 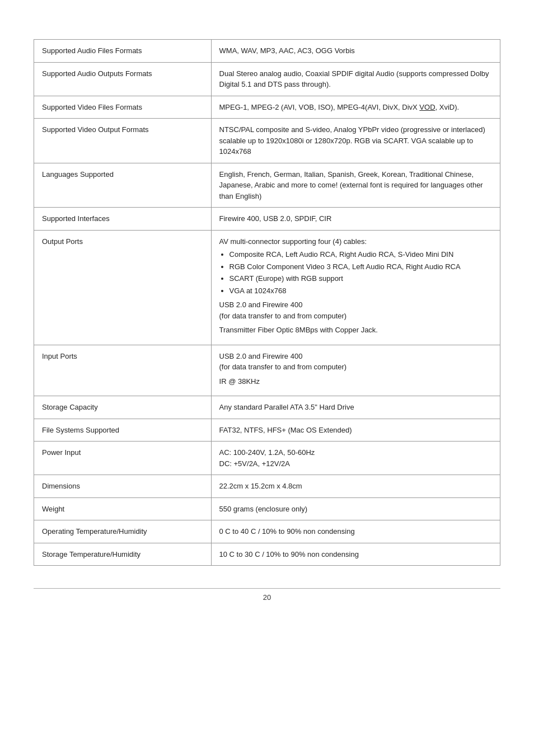 What do you see at coordinates (355, 141) in the screenshot?
I see `row-value: NTSC/PAL composite and S-video, Analog Y…` at bounding box center [355, 141].